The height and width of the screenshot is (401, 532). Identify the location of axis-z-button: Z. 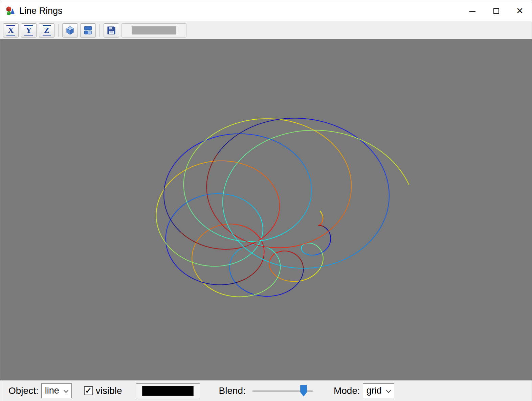
(47, 30).